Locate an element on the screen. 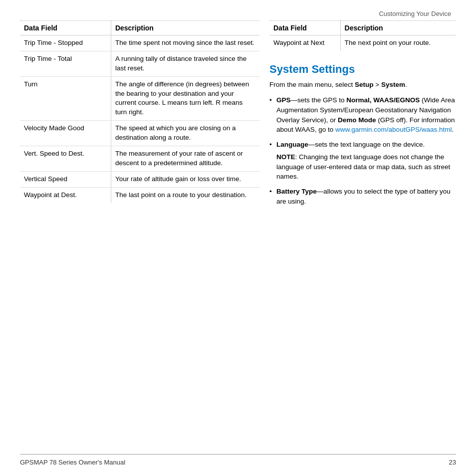 Image resolution: width=476 pixels, height=476 pixels. list-item: GPS—sets the GPS to Normal, WAAS/EGNOS (… is located at coordinates (363, 115).